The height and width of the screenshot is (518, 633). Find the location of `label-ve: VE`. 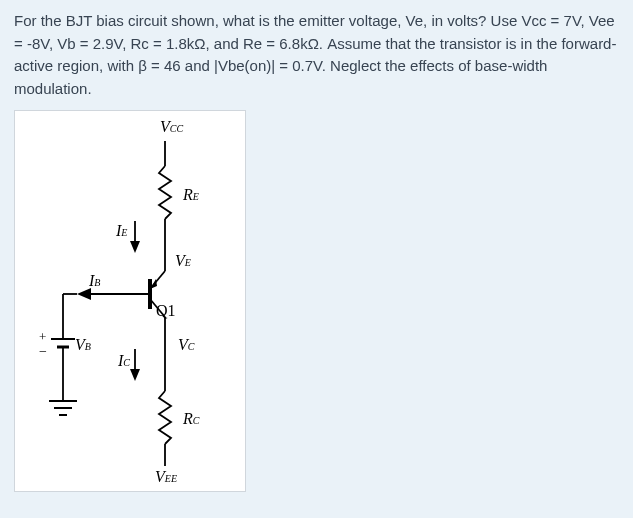

label-ve: VE is located at coordinates (183, 261).